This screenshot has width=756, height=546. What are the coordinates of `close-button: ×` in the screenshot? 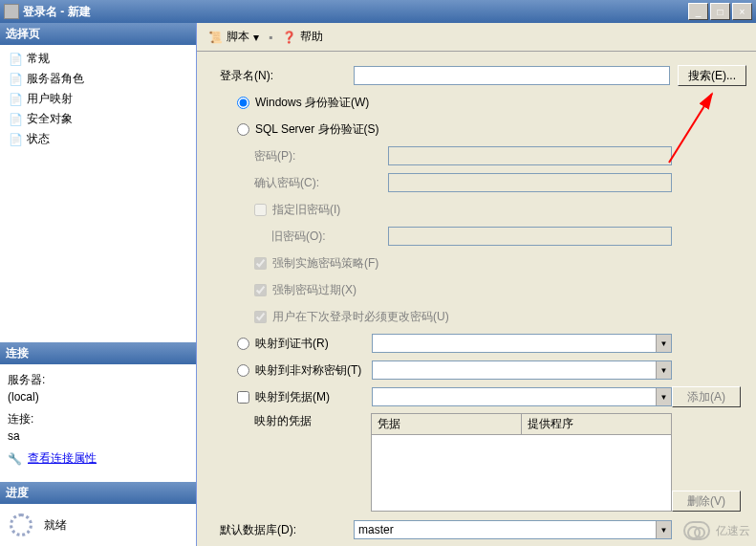 It's located at (742, 11).